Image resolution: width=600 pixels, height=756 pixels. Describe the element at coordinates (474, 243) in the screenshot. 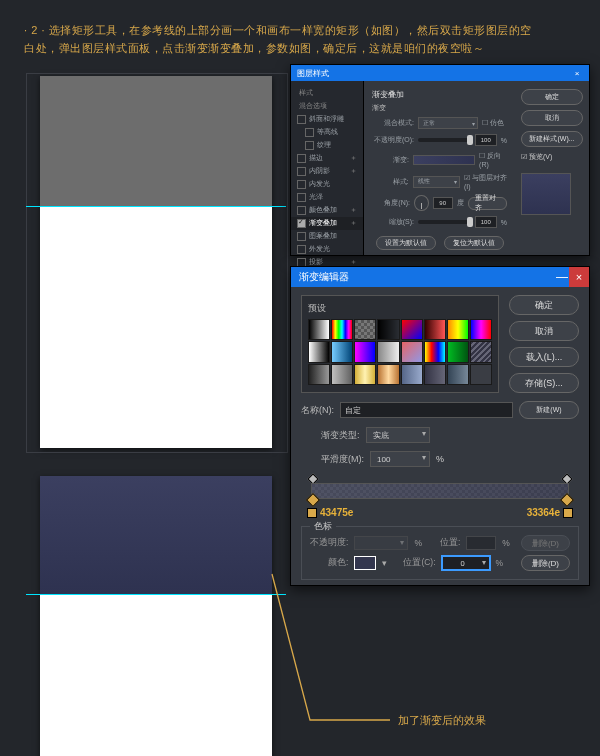

I see `reset-default-button: 复位为默认值` at that location.